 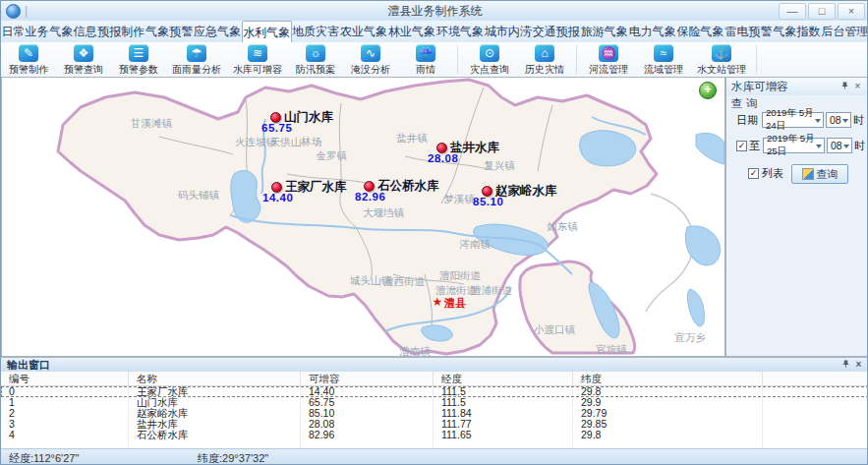 What do you see at coordinates (458, 59) in the screenshot?
I see `toolbar-separator` at bounding box center [458, 59].